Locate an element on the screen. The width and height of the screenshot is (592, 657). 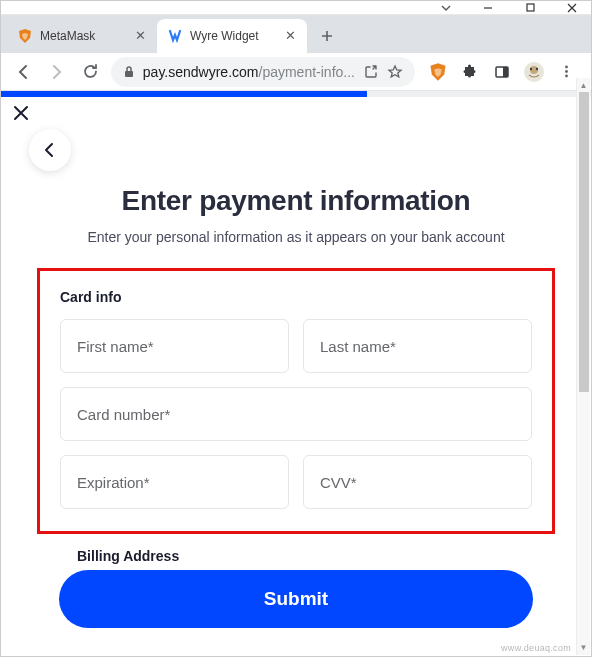
wyre-icon is located at coordinates (175, 36).